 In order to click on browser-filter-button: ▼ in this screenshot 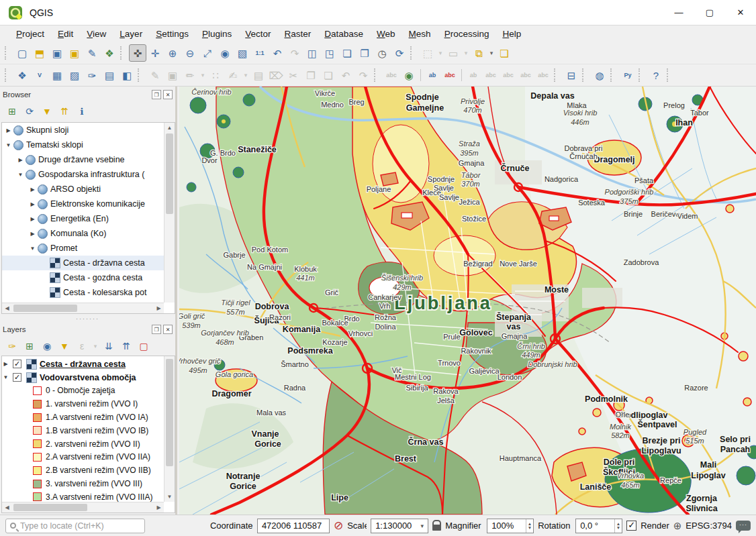, I will do `click(47, 111)`.